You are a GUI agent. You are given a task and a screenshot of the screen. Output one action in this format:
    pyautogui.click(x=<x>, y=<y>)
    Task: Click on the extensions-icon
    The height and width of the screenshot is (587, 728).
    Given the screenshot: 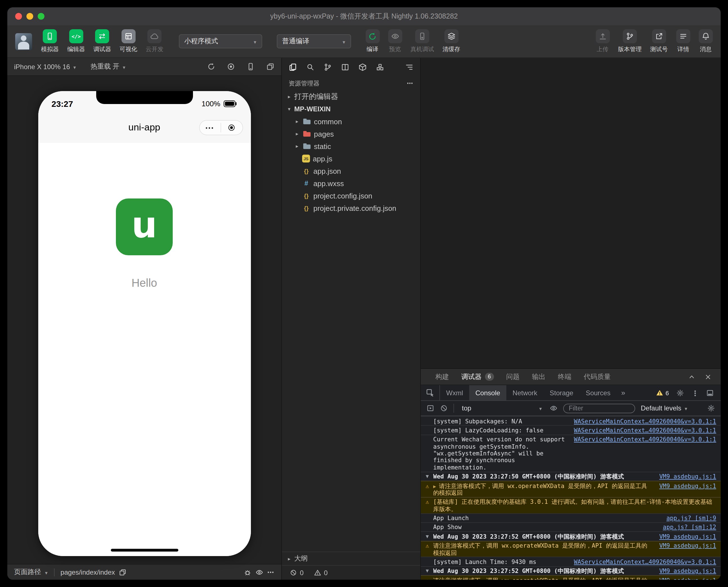 What is the action you would take?
    pyautogui.click(x=380, y=67)
    